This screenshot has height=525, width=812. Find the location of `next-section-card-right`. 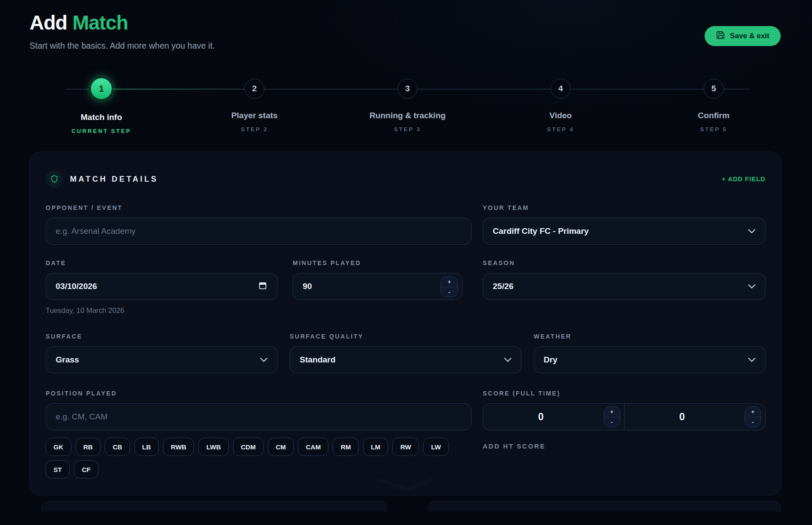

next-section-card-right is located at coordinates (605, 506).